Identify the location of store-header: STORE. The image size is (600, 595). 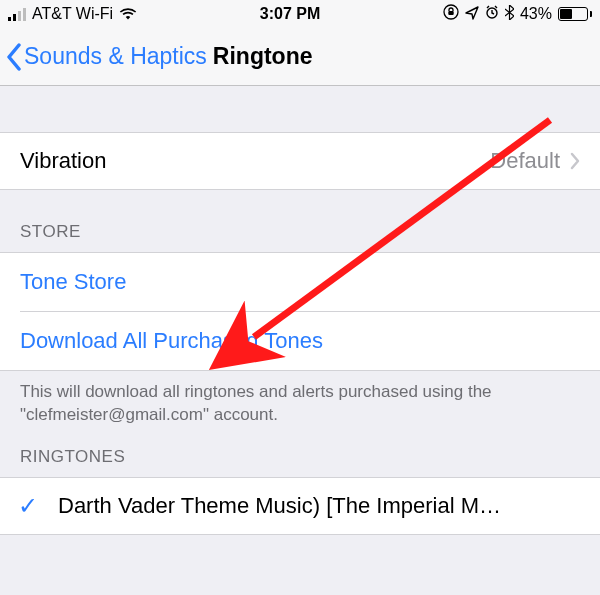
(300, 221).